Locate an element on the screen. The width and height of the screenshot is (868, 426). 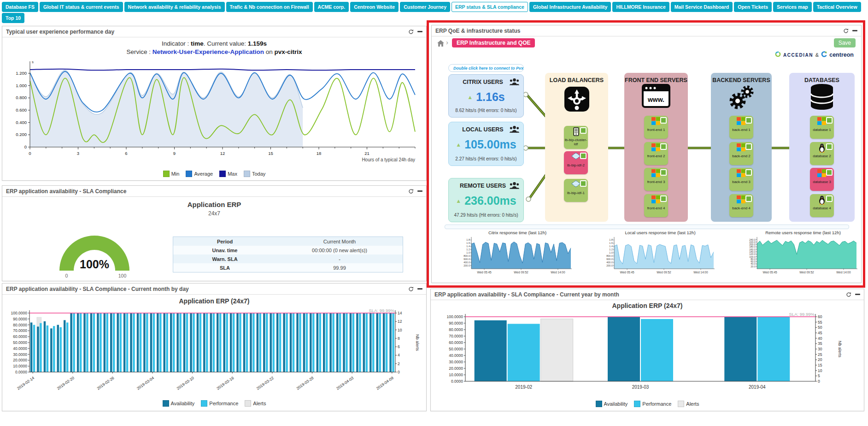
infra-node: database 2 is located at coordinates (822, 154).